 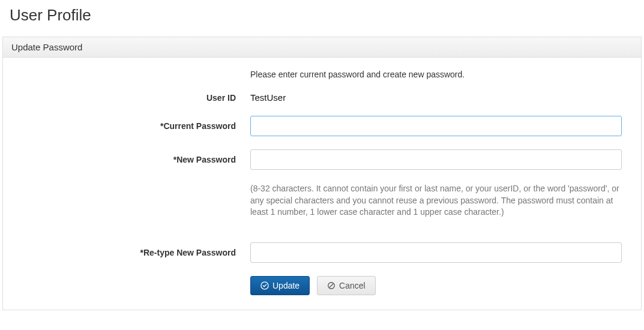 I want to click on current-password-label: *Current Password, so click(x=131, y=126).